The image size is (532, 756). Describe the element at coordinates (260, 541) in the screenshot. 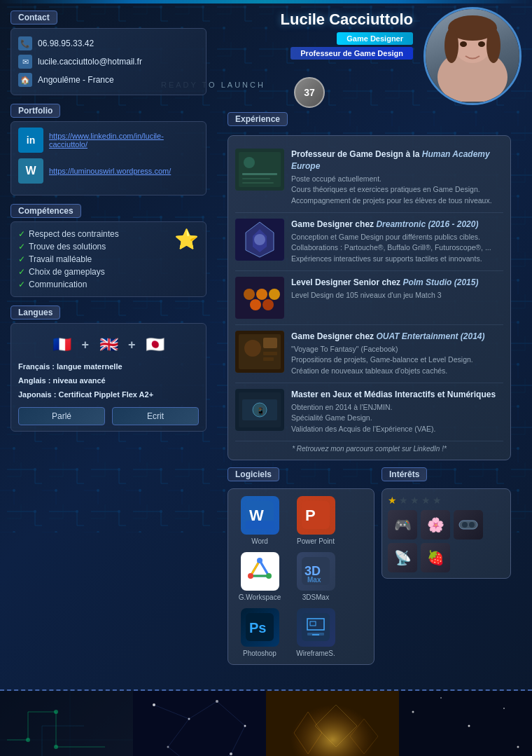

I see `word-label: Word` at that location.